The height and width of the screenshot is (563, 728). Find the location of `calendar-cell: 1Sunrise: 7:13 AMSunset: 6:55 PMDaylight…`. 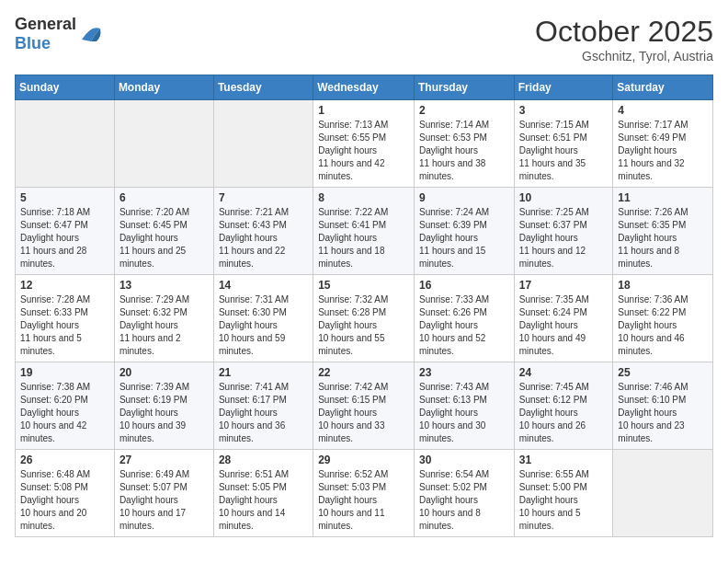

calendar-cell: 1Sunrise: 7:13 AMSunset: 6:55 PMDaylight… is located at coordinates (364, 144).